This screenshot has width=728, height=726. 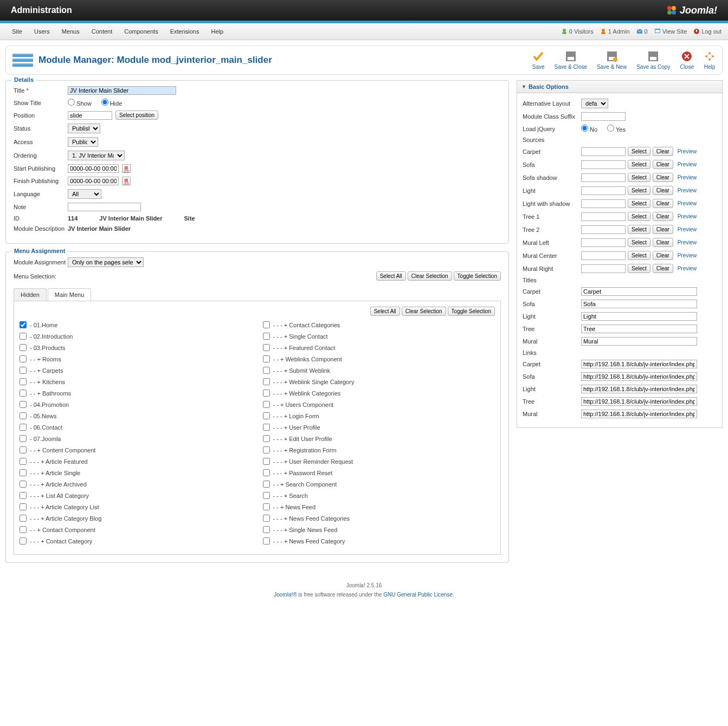 What do you see at coordinates (136, 404) in the screenshot?
I see `menu-item-checkbox: - 04.Promotion` at bounding box center [136, 404].